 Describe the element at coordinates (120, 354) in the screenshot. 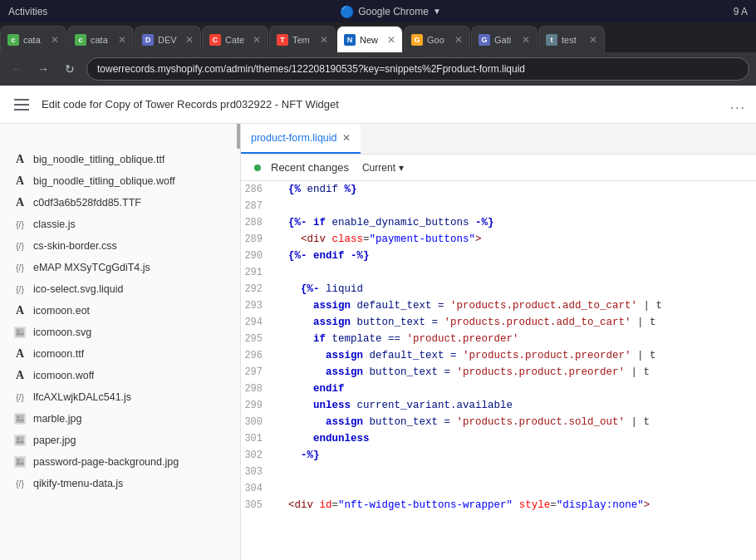

I see `file-item: Aicomoon.ttf` at that location.